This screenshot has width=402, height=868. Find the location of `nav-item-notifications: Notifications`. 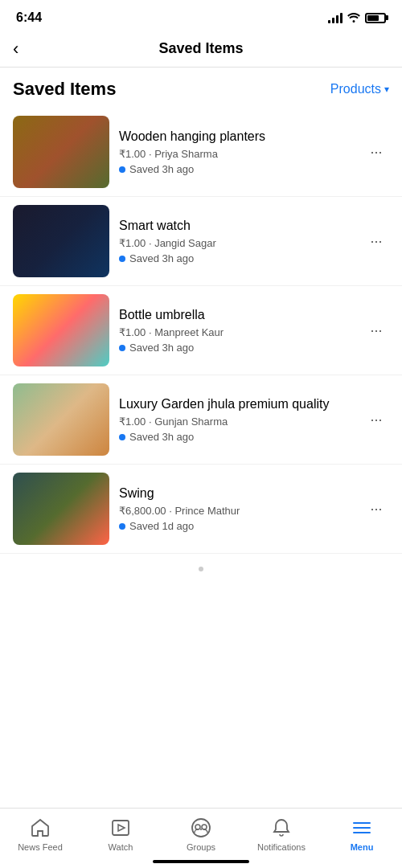

nav-item-notifications: Notifications is located at coordinates (281, 834).